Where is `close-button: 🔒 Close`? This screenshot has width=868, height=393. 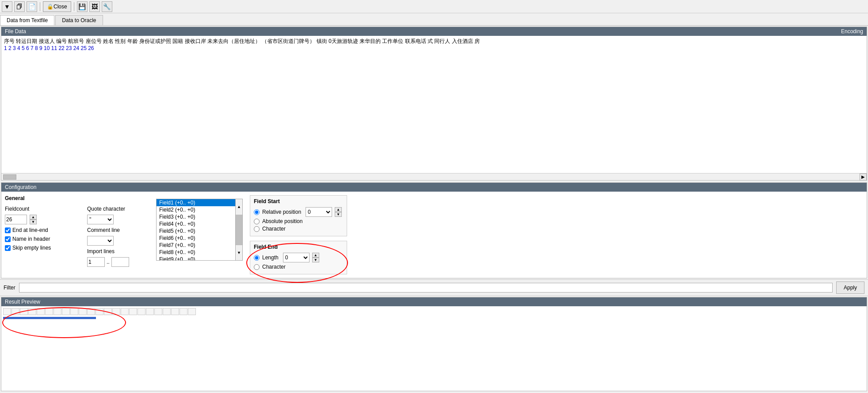
close-button: 🔒 Close is located at coordinates (57, 7).